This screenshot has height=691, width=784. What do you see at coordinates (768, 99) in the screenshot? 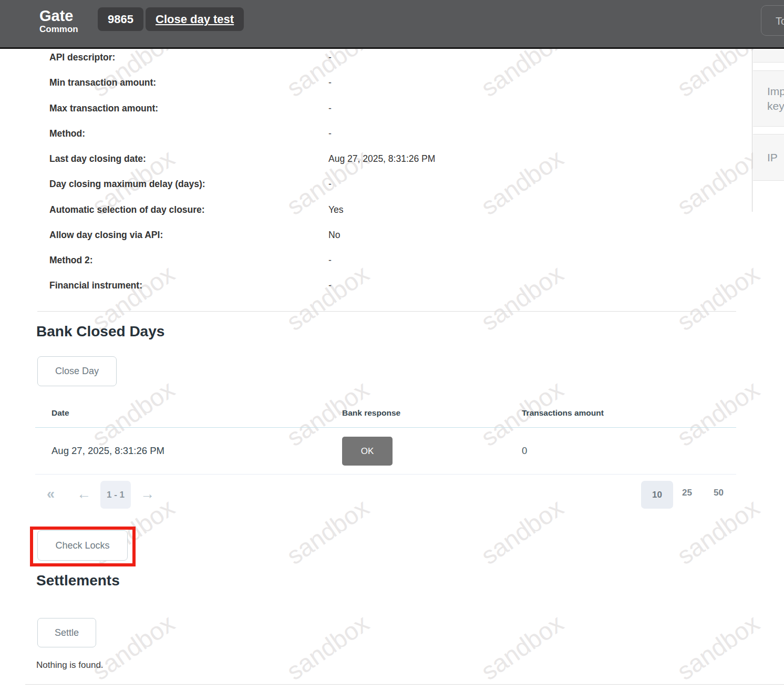
I see `sidebar-item-import-key: Imp key` at bounding box center [768, 99].